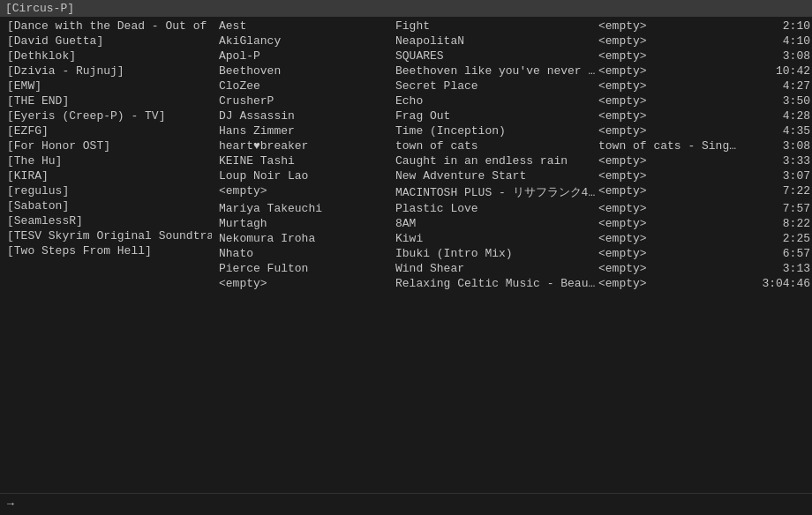 The width and height of the screenshot is (812, 515). I want to click on track-row: CrusherPEcho<empty>3:50, so click(512, 101).